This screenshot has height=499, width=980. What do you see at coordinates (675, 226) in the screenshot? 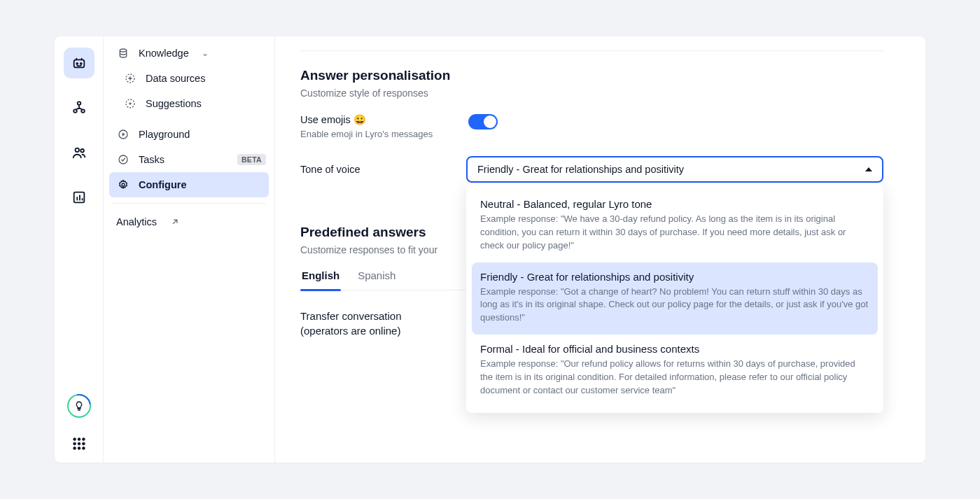
I see `tone-option-neutral: Neutral - Balanced, regular Lyro tone Ex…` at bounding box center [675, 226].